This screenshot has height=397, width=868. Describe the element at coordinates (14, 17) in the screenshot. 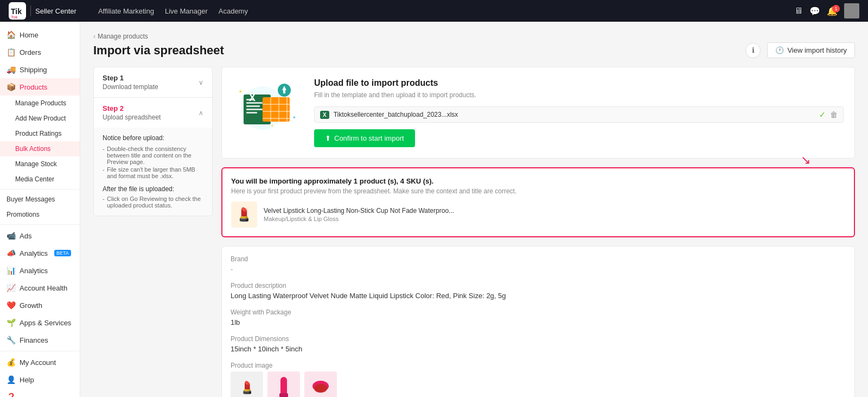

I see `svg-text: Tok` at that location.